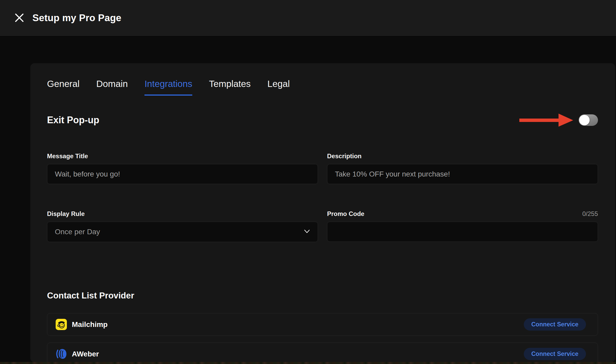 The width and height of the screenshot is (616, 364). I want to click on promo-code-label: Promo Code, so click(346, 214).